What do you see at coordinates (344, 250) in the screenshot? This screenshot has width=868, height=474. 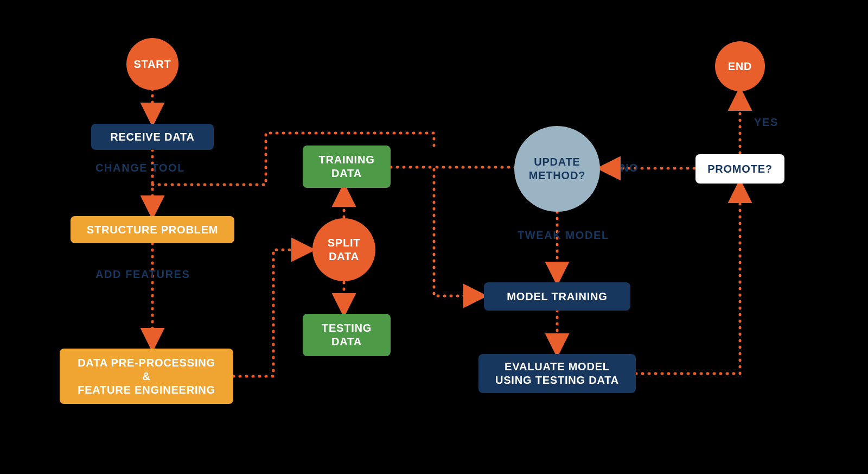 I see `split-data-node: SPLIT DATA` at bounding box center [344, 250].